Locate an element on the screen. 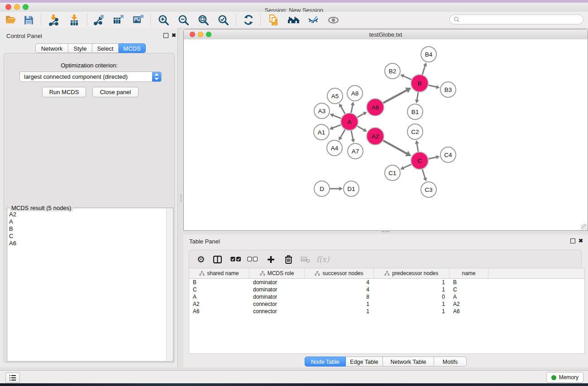 This screenshot has height=386, width=588. tab-style: Style is located at coordinates (81, 48).